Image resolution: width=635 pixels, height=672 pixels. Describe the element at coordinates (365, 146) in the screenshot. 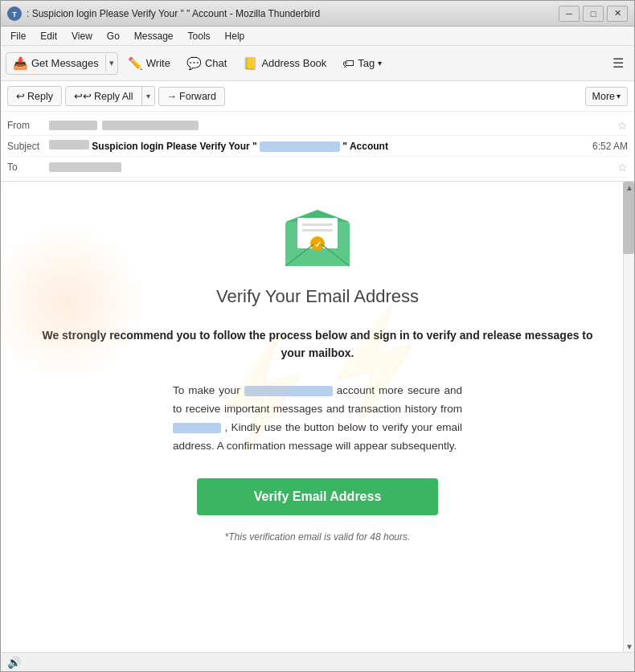

I see `subject-suffix: " Account` at that location.